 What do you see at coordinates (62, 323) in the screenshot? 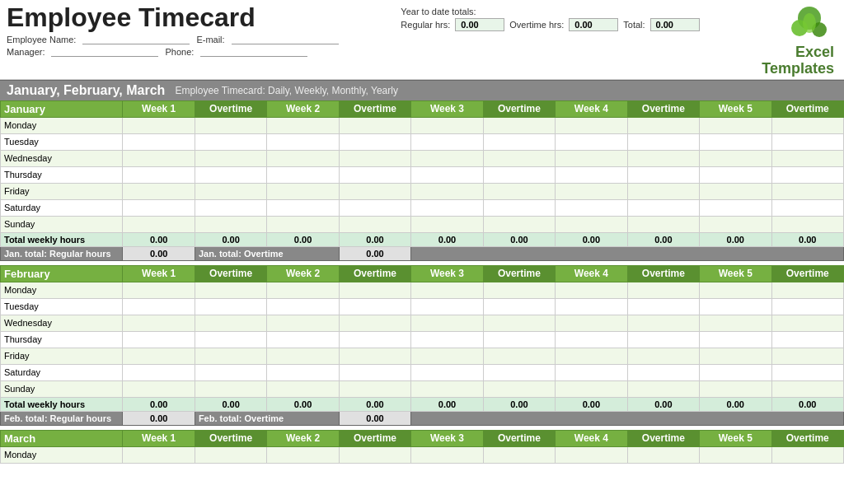
I see `feb-wednesday-label: Wednesday` at bounding box center [62, 323].